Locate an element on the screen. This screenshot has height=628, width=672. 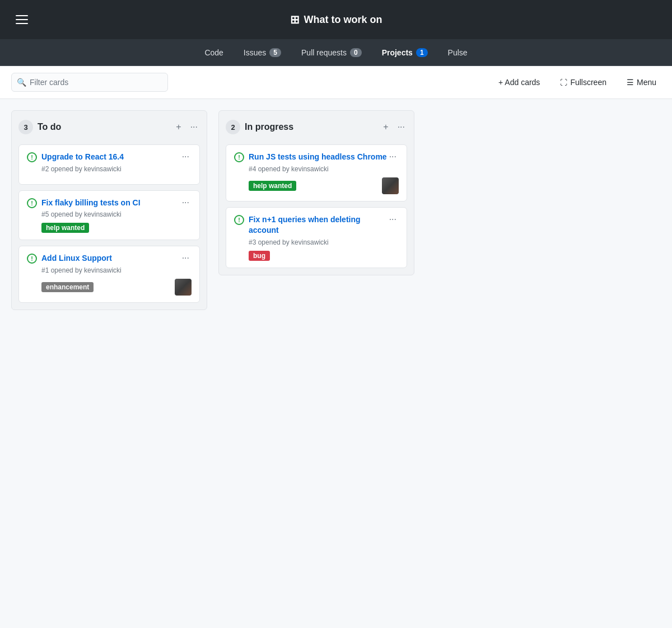
column-header-todo: 3To do+··· is located at coordinates (109, 128).